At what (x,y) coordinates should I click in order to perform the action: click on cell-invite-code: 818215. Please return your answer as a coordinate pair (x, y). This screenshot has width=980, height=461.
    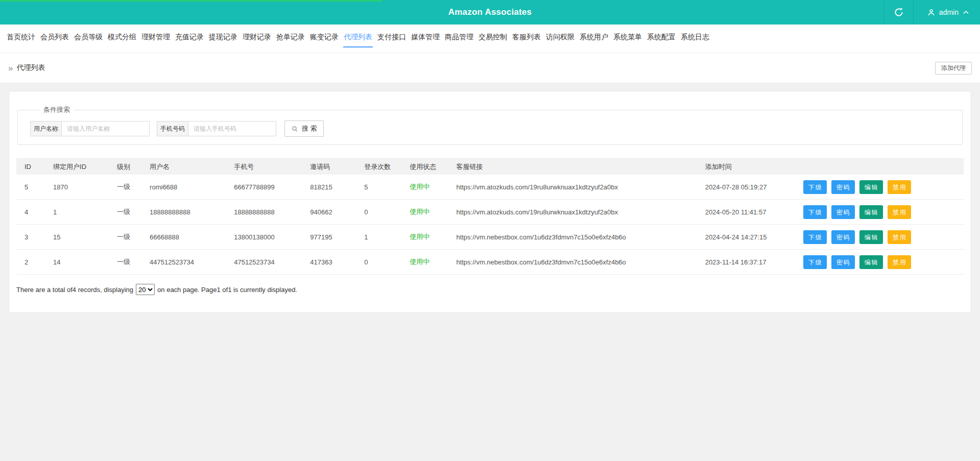
    Looking at the image, I should click on (329, 187).